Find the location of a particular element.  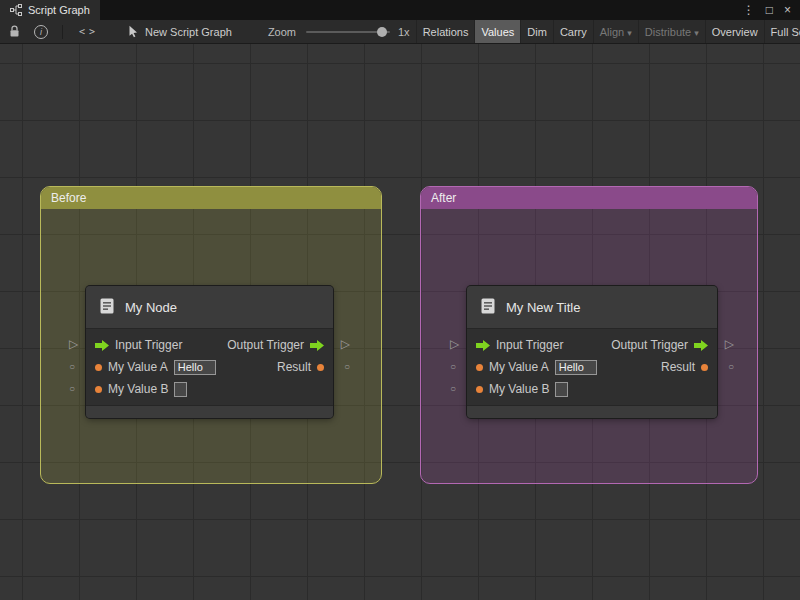

fullscreen-button: Full Scr is located at coordinates (782, 32).